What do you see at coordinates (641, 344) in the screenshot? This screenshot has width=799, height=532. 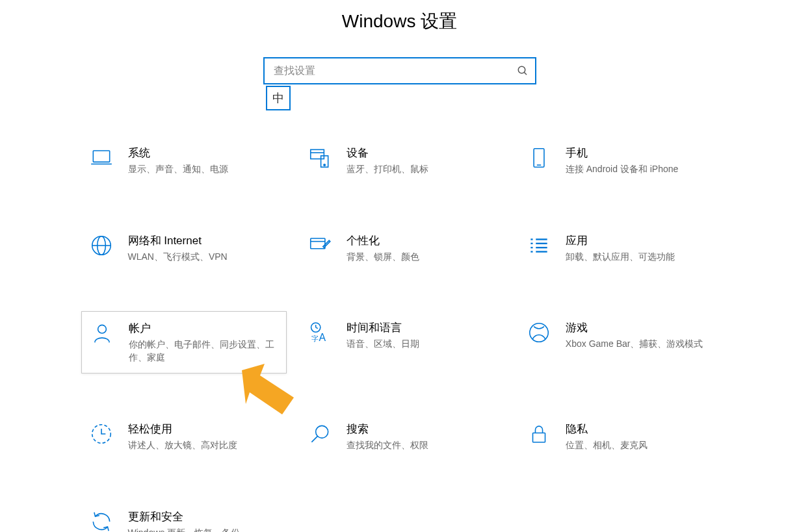 I see `tile-desc: Xbox Game Bar、捕获、游戏模式` at bounding box center [641, 344].